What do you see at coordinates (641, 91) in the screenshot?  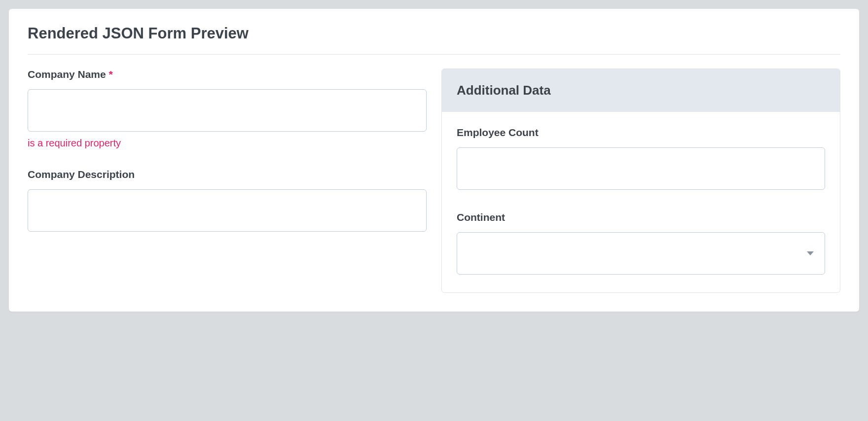 I see `panel-title: Additional Data` at bounding box center [641, 91].